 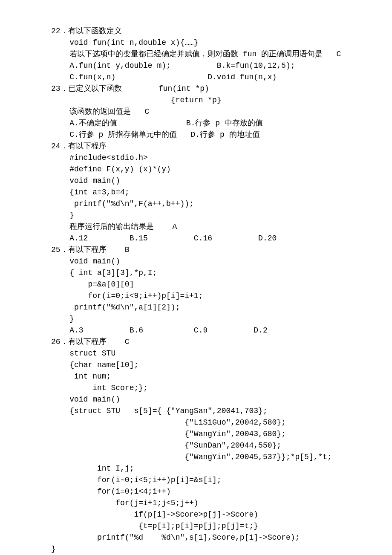 I want to click on text-line: 25．有以下程序 B, so click(x=196, y=250).